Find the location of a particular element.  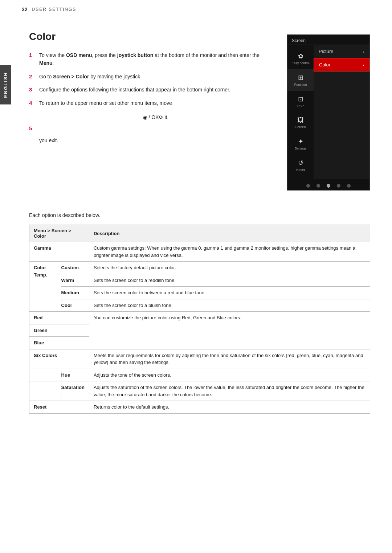

osd-menu-color-label: Color is located at coordinates (324, 65).